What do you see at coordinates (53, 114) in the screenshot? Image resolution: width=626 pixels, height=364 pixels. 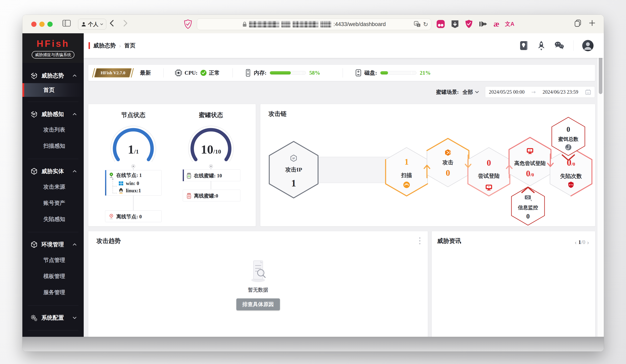 I see `sidebar-section-perception: 威胁感知` at bounding box center [53, 114].